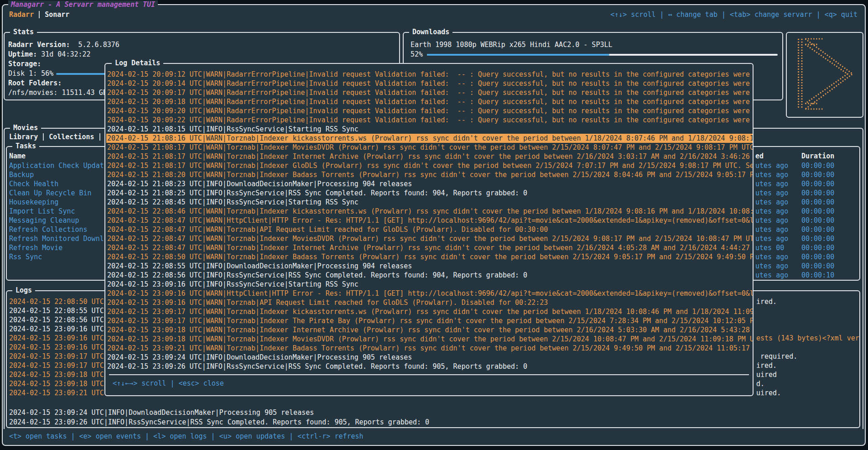 The height and width of the screenshot is (450, 868). I want to click on logs-title: Logs, so click(24, 290).